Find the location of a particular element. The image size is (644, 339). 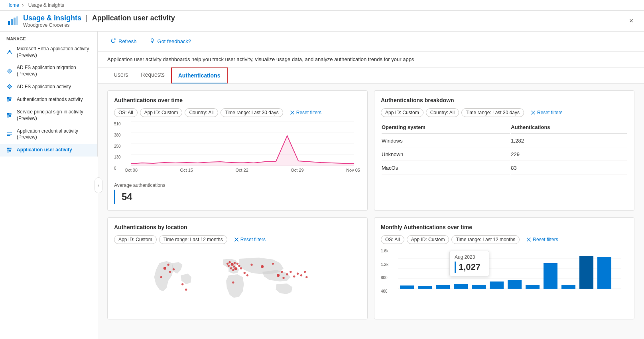

average-label: Average authentications is located at coordinates (140, 185).